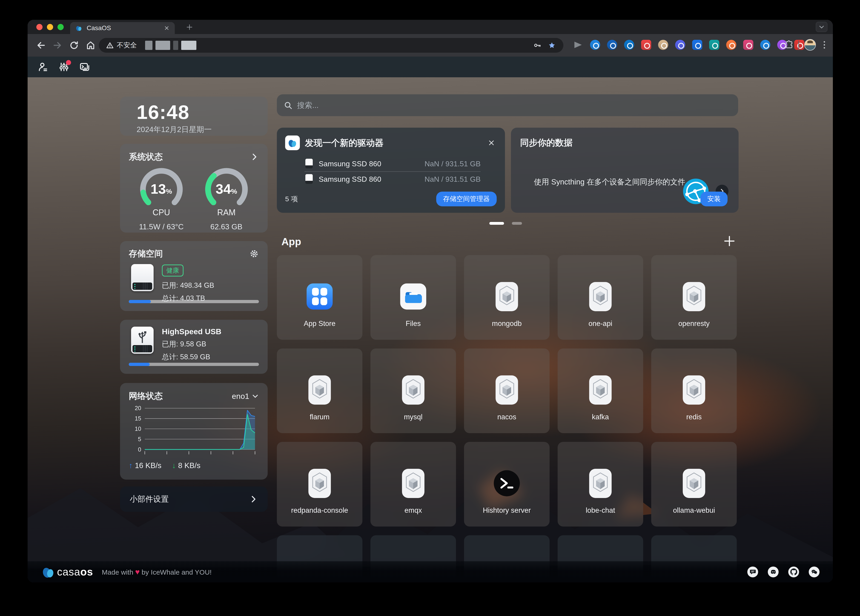 The image size is (860, 616). I want to click on app-card-flarum: flarum, so click(320, 391).